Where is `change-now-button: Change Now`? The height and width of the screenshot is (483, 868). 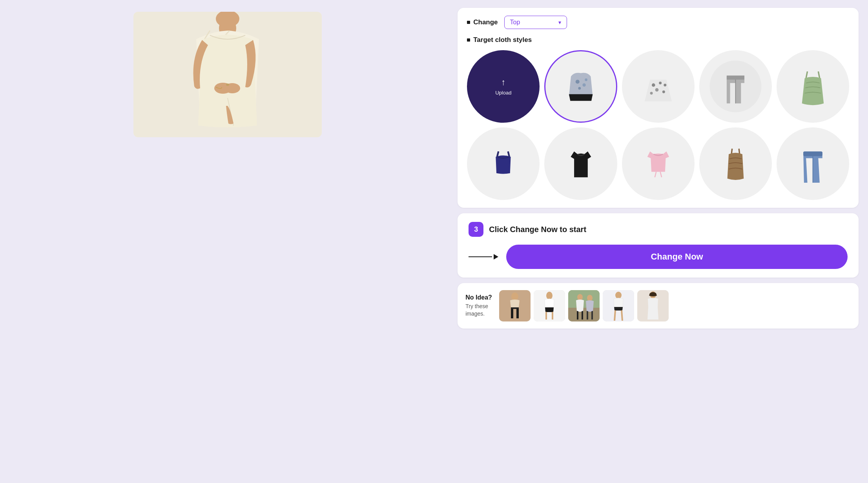
change-now-button: Change Now is located at coordinates (677, 257).